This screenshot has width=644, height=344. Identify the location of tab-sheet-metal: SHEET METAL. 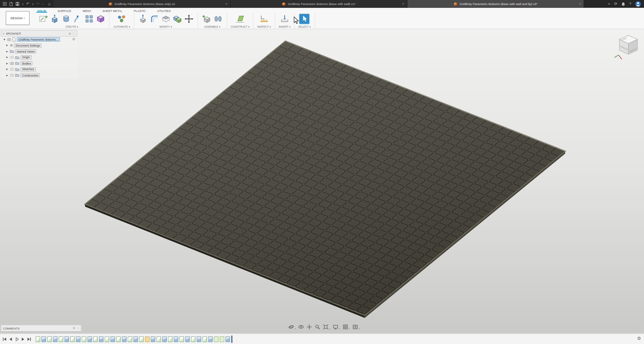
(113, 11).